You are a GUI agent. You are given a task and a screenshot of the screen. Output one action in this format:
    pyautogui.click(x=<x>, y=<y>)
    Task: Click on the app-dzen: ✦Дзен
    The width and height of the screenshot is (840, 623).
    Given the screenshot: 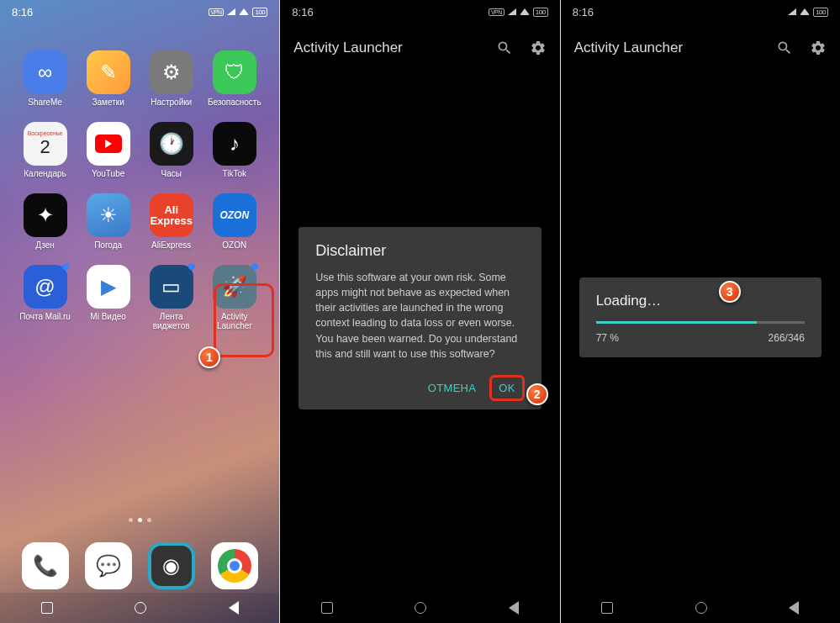 What is the action you would take?
    pyautogui.click(x=45, y=222)
    